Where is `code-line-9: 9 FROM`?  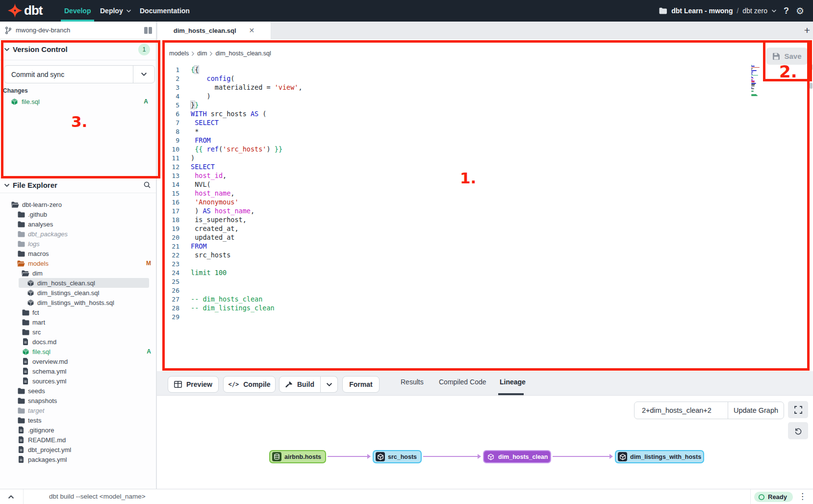
code-line-9: 9 FROM is located at coordinates (229, 140).